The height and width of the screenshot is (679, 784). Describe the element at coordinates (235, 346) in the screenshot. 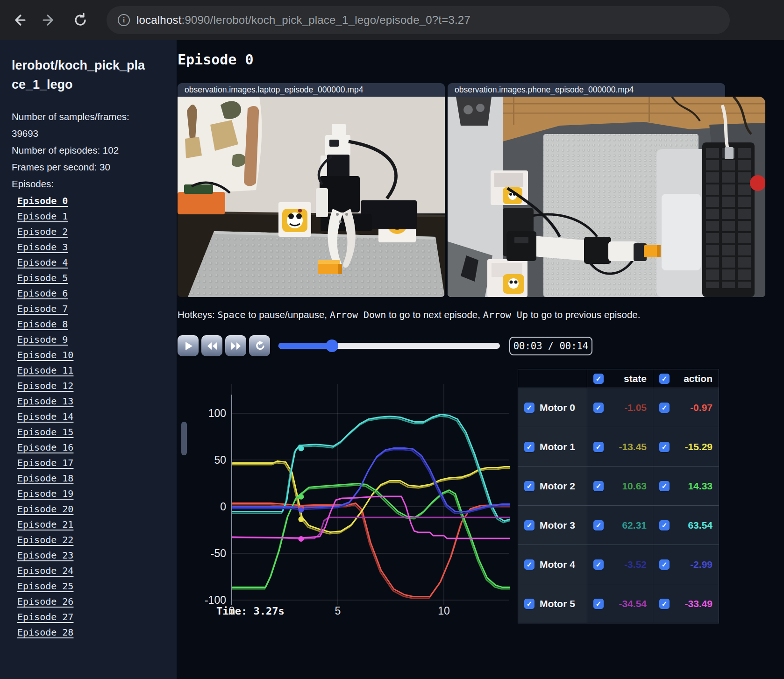

I see `fast-forward-button` at that location.